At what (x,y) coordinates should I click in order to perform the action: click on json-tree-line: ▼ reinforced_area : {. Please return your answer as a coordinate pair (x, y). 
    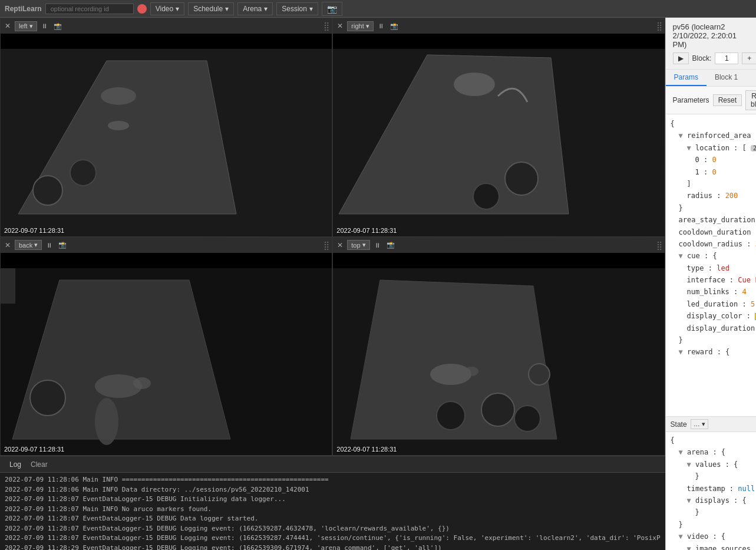
    Looking at the image, I should click on (711, 136).